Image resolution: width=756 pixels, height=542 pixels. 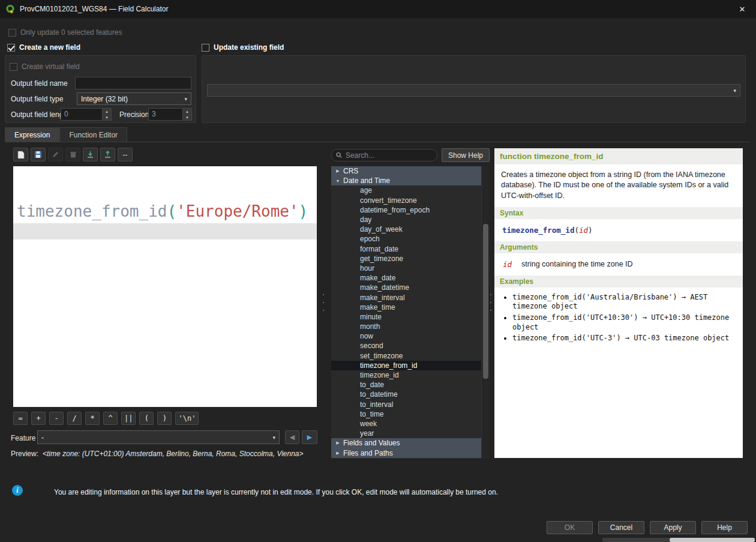 What do you see at coordinates (406, 336) in the screenshot?
I see `function-item-now: now` at bounding box center [406, 336].